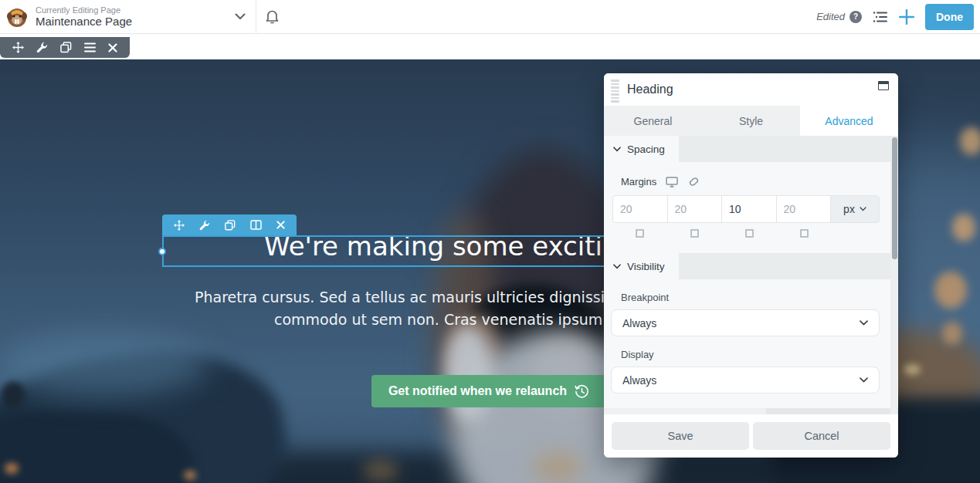  What do you see at coordinates (639, 323) in the screenshot?
I see `breakpoint-value: Always` at bounding box center [639, 323].